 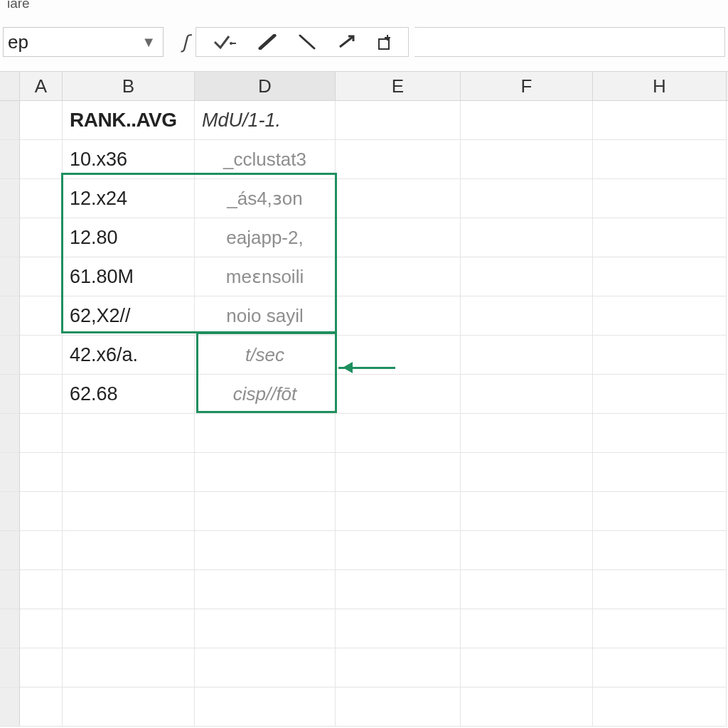 What do you see at coordinates (660, 86) in the screenshot?
I see `column-header-H: H` at bounding box center [660, 86].